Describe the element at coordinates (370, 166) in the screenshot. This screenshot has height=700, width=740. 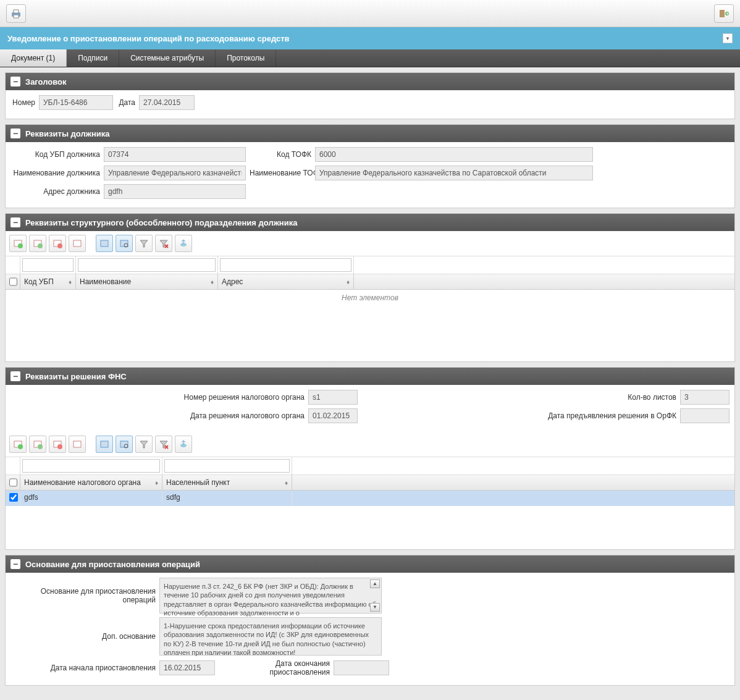
I see `panel-debtor: − Реквизиты должника Код УБП должника Ко…` at that location.